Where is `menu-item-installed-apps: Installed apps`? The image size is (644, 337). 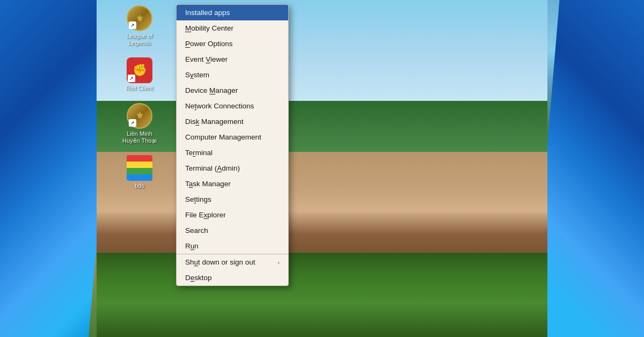
menu-item-installed-apps: Installed apps is located at coordinates (232, 13).